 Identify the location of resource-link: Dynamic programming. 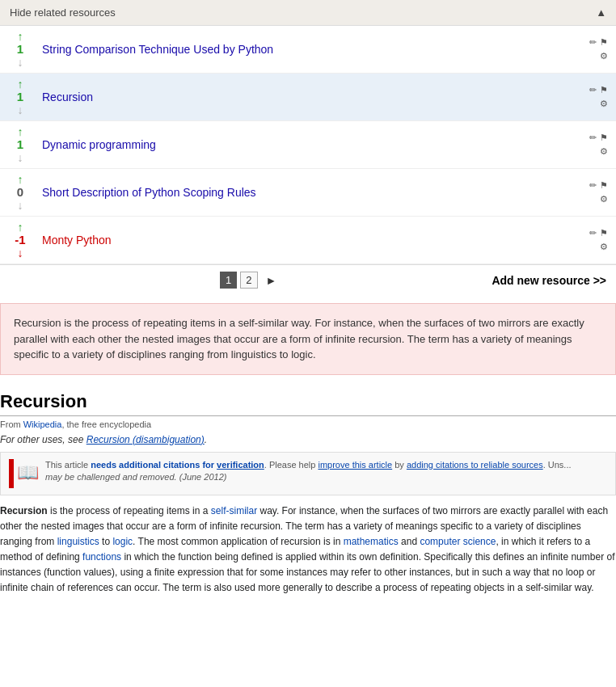
(99, 145).